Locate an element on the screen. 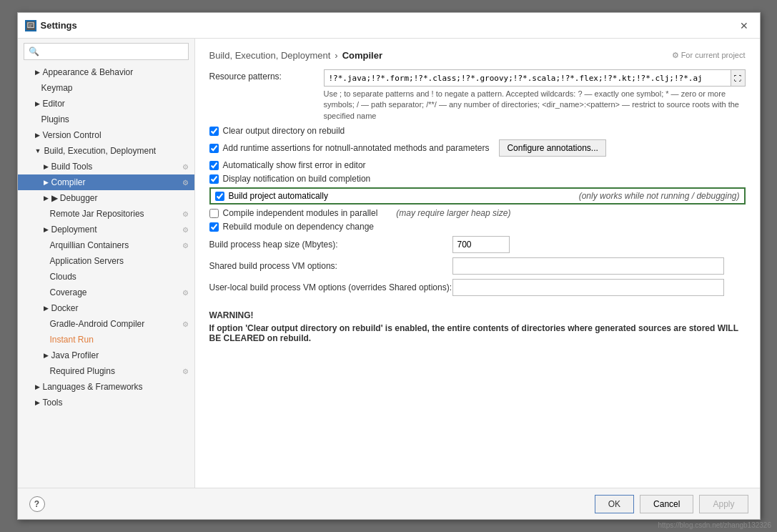  sidebar-item-tools: ▶ Tools is located at coordinates (106, 403).